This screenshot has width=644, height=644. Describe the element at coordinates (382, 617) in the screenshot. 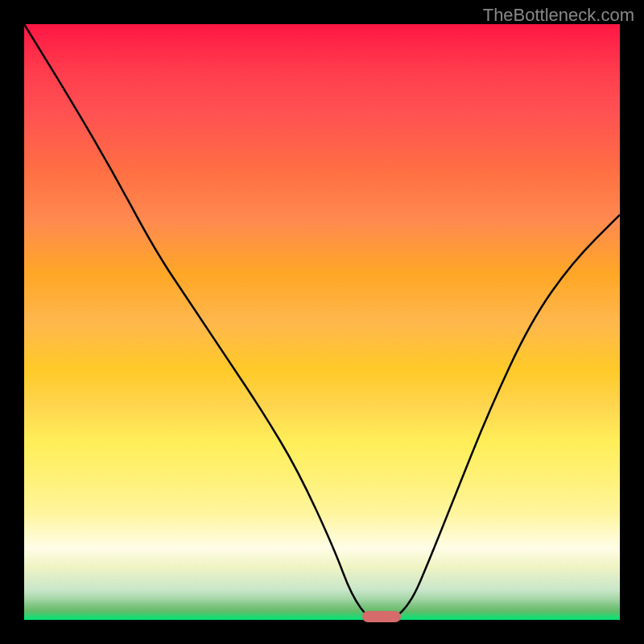

I see `optimal-point-marker` at that location.